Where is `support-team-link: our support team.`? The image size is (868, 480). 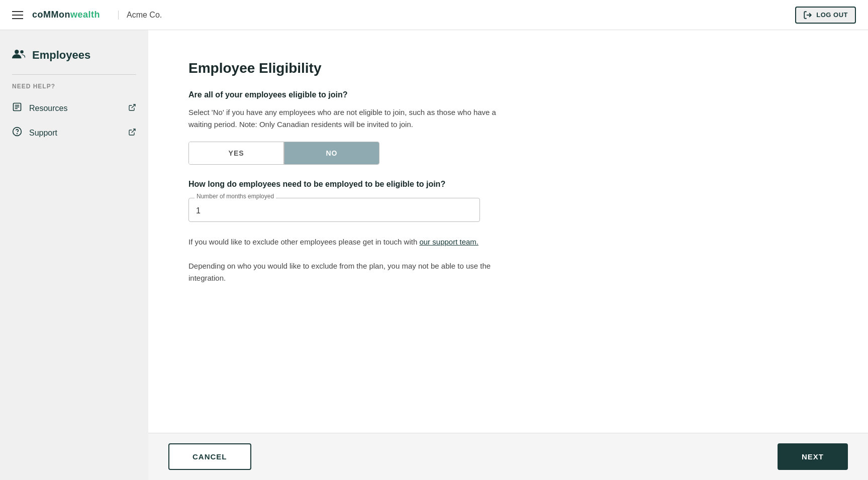
support-team-link: our support team. is located at coordinates (449, 242).